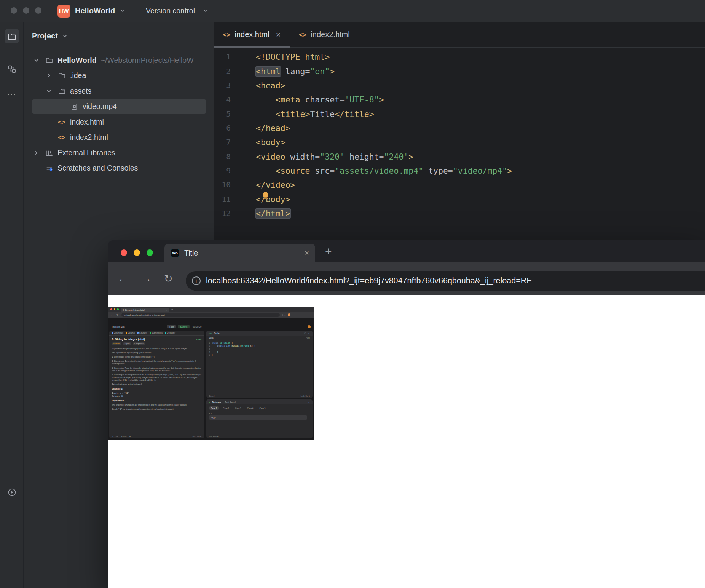  Describe the element at coordinates (235, 142) in the screenshot. I see `line-number: 7` at that location.